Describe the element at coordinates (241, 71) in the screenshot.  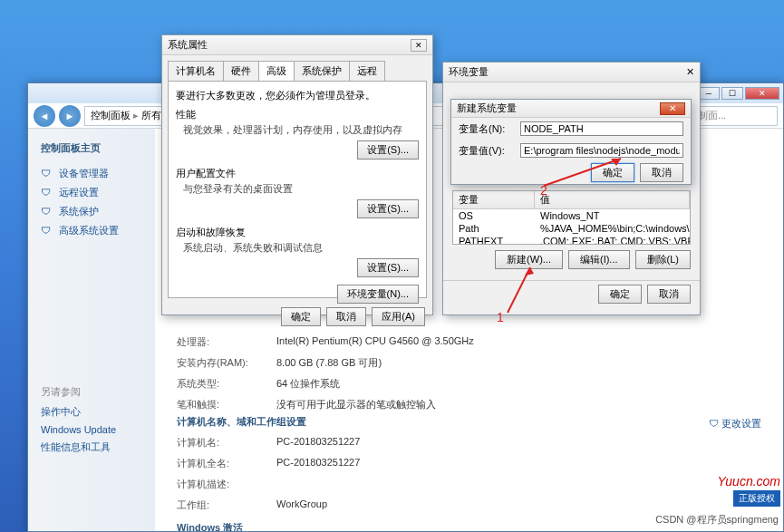
I see `tab-hardware: 硬件` at that location.